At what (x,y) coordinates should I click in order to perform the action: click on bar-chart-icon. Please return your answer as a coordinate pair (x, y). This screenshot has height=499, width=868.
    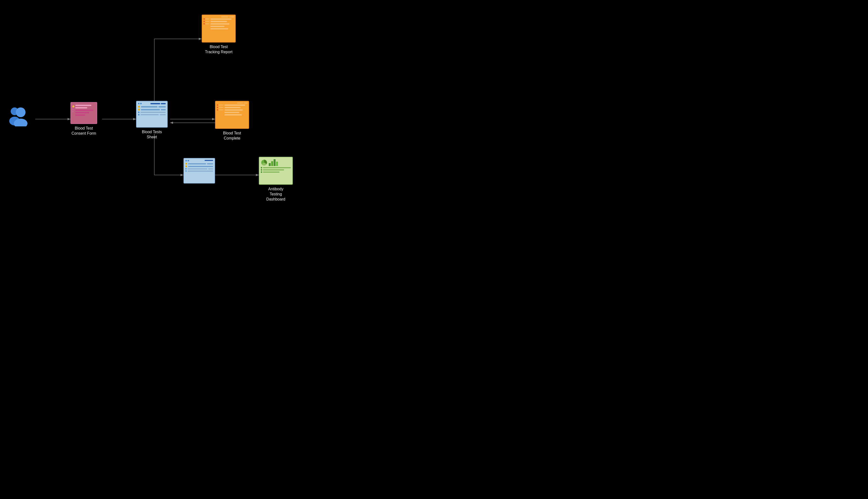
    Looking at the image, I should click on (273, 162).